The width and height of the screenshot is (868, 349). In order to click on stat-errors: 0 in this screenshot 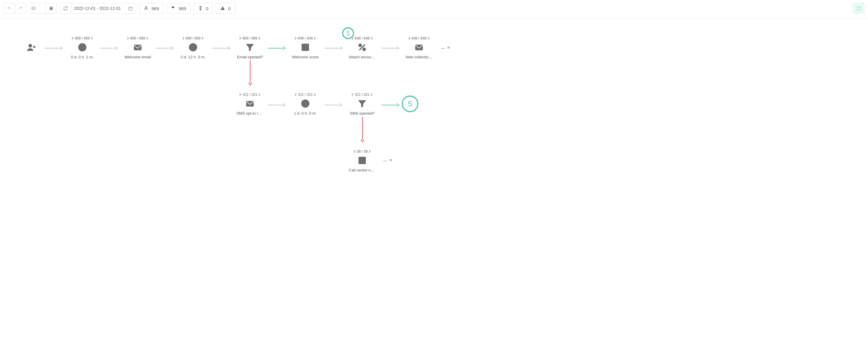, I will do `click(225, 8)`.